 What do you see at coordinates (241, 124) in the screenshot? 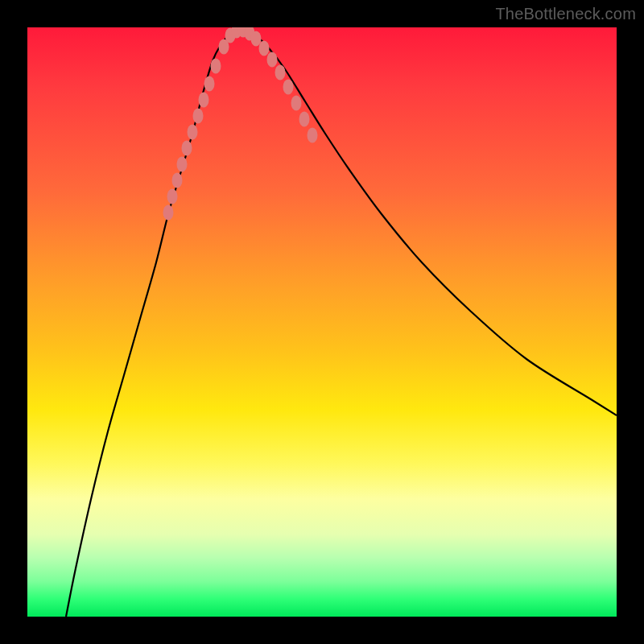
I see `highlight-dots-group` at bounding box center [241, 124].